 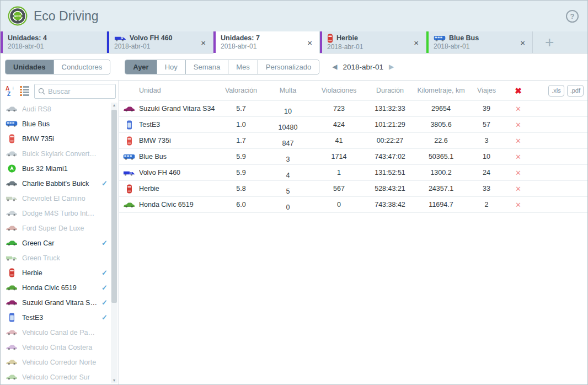 I want to click on row-violaciones: 567, so click(x=339, y=189).